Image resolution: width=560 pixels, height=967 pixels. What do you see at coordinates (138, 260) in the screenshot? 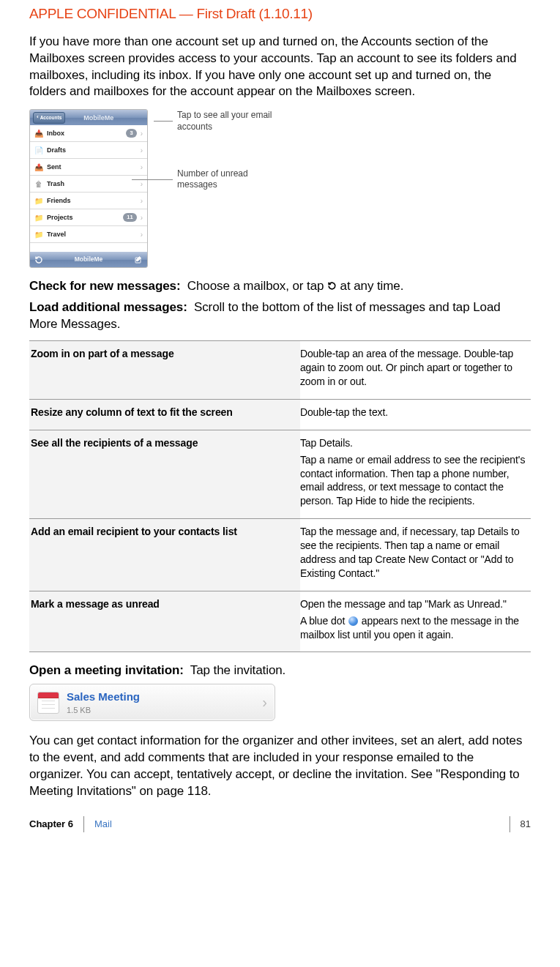
I see `compose-icon` at bounding box center [138, 260].